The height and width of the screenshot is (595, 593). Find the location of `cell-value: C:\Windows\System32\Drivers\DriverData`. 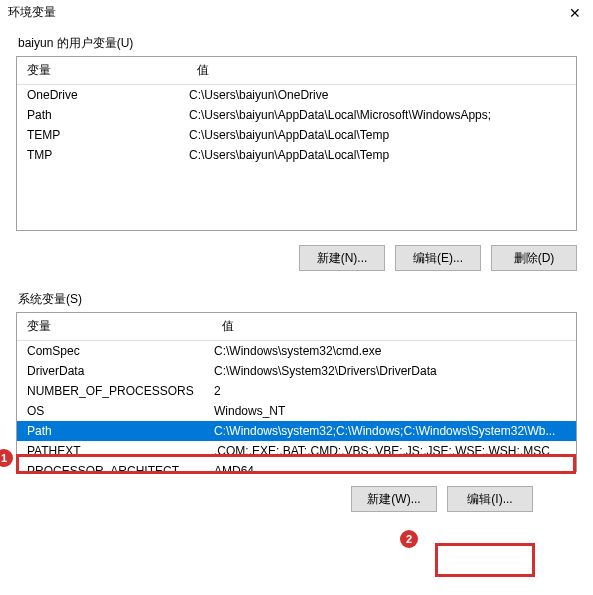

cell-value: C:\Windows\System32\Drivers\DriverData is located at coordinates (394, 371).